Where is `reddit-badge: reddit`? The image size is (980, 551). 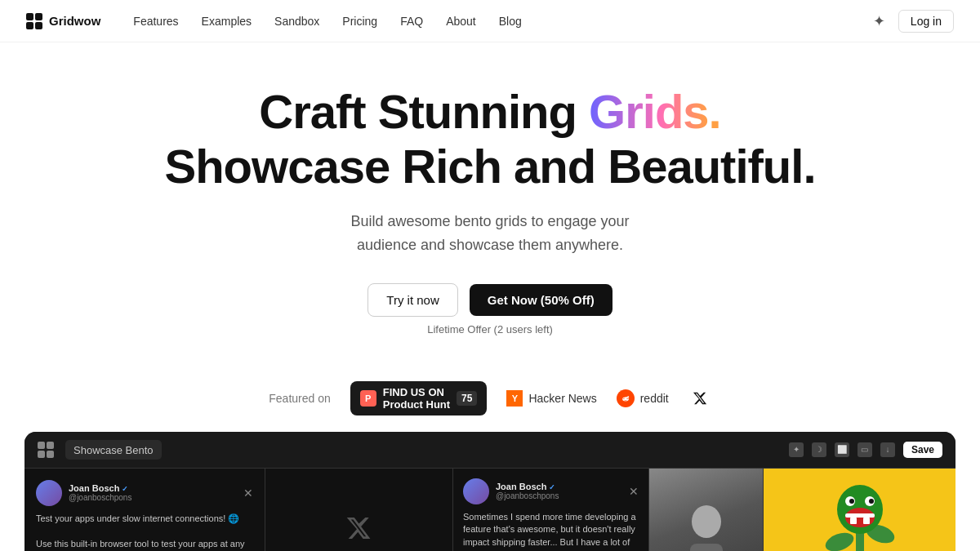 reddit-badge: reddit is located at coordinates (643, 398).